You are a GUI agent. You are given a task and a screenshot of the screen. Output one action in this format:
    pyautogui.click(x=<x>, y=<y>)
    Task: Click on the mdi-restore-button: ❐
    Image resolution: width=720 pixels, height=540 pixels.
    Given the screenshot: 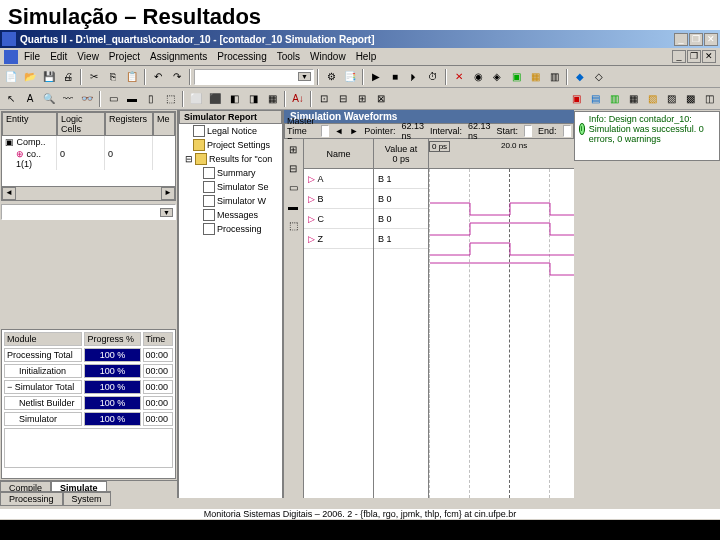 What is the action you would take?
    pyautogui.click(x=694, y=56)
    